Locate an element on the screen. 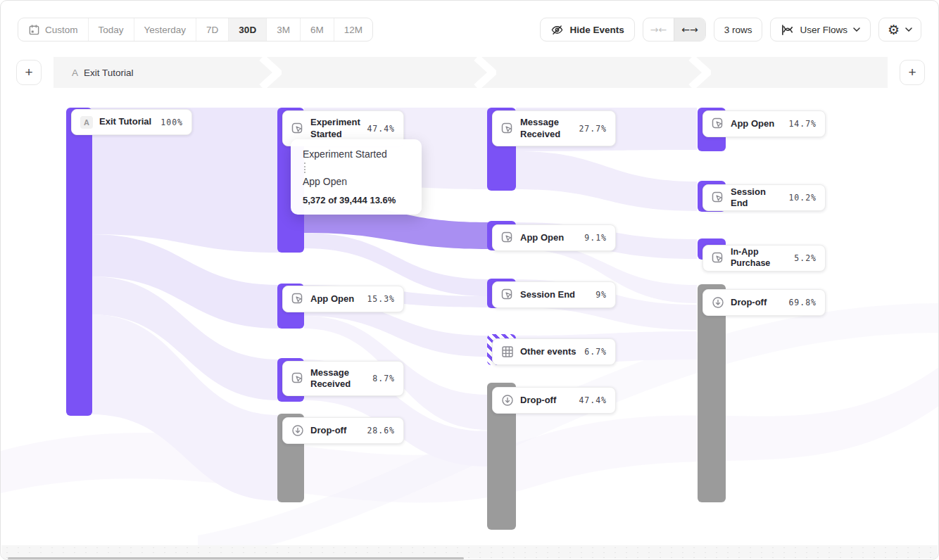 The image size is (939, 560). flow-node-session-end-c4: Session End 10.2% is located at coordinates (764, 198).